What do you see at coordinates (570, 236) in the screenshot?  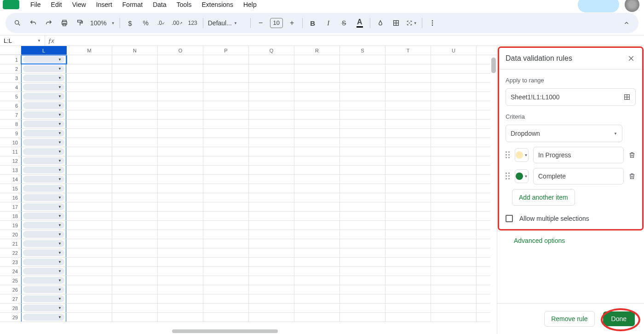 I see `advanced-options-toggle: Advanced options` at bounding box center [570, 236].